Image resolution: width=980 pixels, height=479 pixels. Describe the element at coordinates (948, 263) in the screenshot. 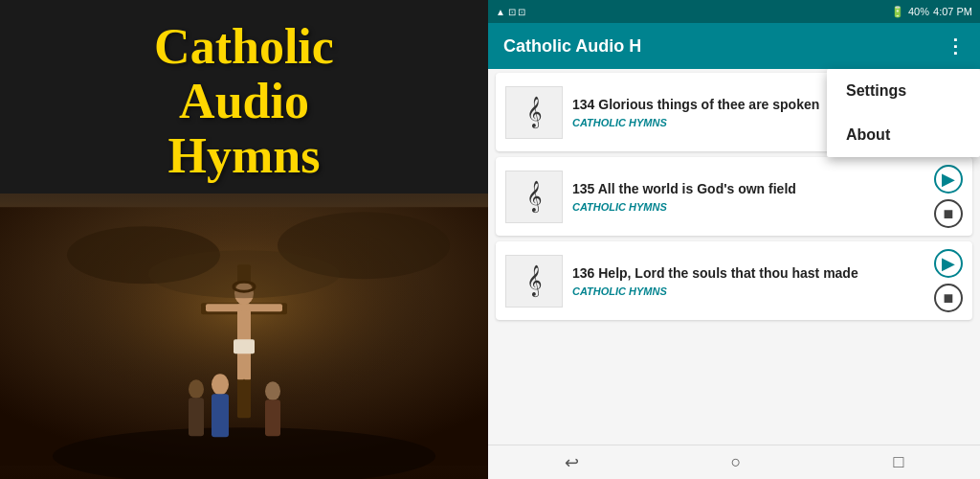

I see `play-button-136: ▶` at that location.